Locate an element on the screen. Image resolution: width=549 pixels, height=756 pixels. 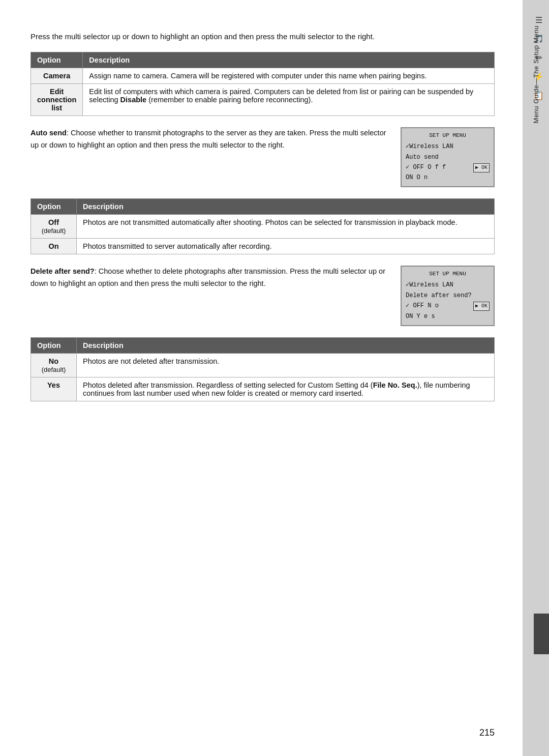
lcd2-ok: ▶ OK is located at coordinates (481, 306).